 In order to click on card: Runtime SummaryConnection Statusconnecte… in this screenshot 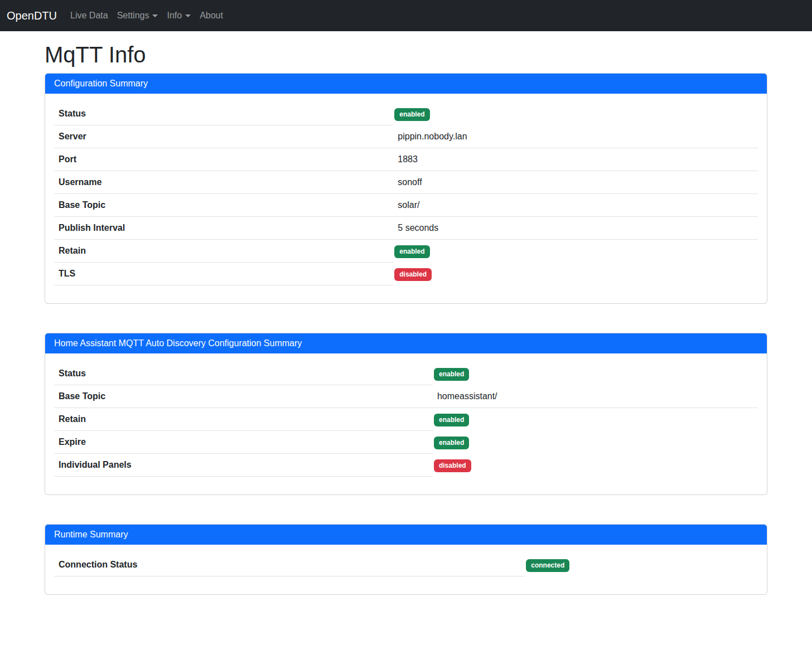, I will do `click(406, 560)`.